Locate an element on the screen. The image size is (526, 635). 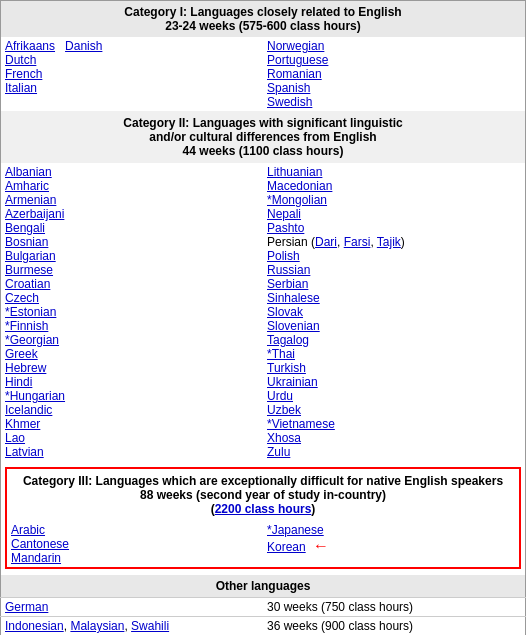
cat1-row: Afrikaans Danish Dutch French Italian No… is located at coordinates (264, 74).